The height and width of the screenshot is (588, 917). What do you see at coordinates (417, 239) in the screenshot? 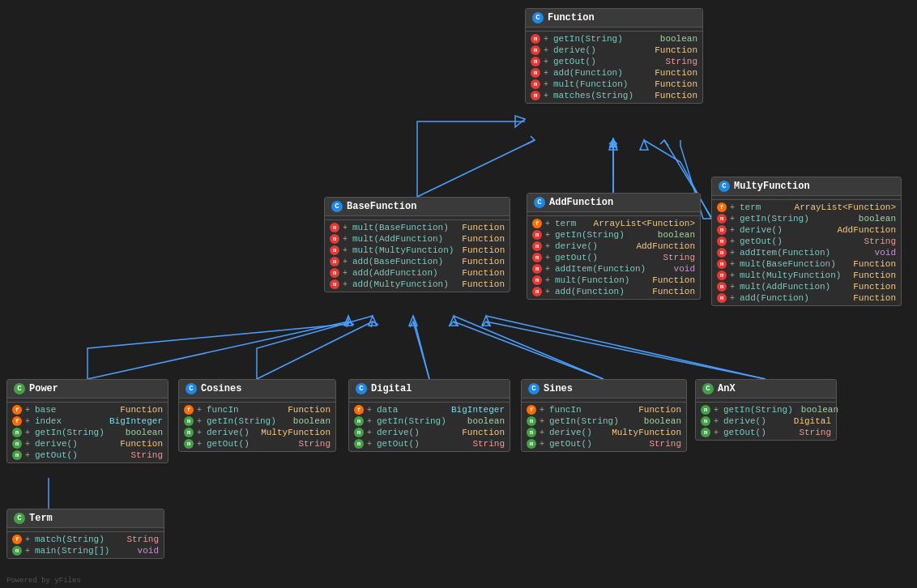
I see `uml-row: m+mult(AddFunction)Function` at bounding box center [417, 239].